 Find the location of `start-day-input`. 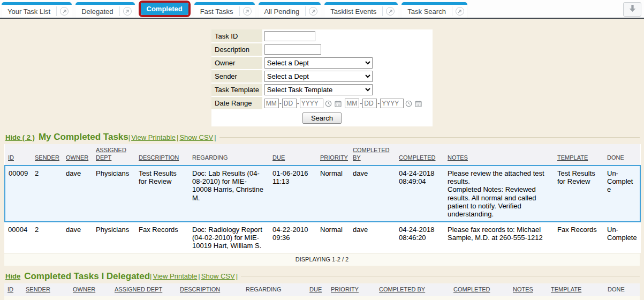

start-day-input is located at coordinates (289, 103).